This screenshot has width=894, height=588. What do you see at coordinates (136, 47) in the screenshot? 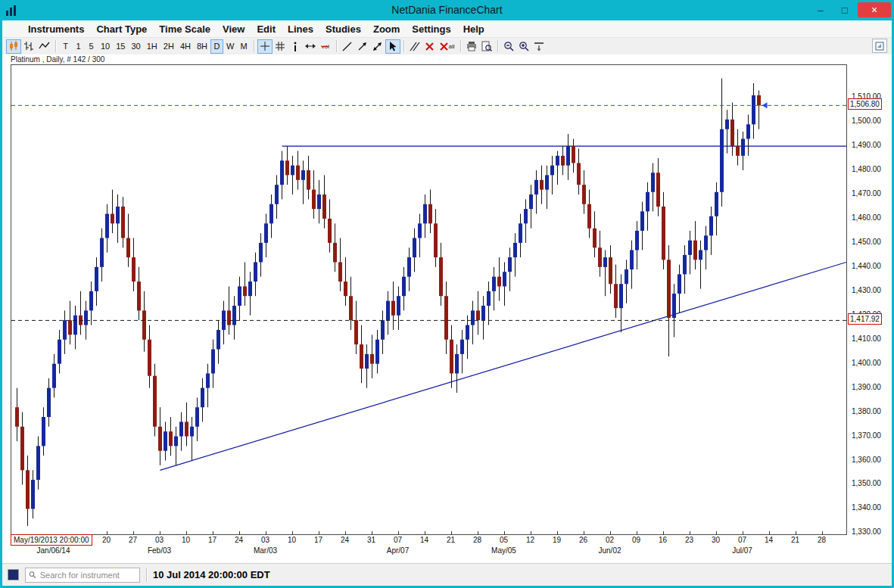
I see `timeframe-button-30: 30` at bounding box center [136, 47].